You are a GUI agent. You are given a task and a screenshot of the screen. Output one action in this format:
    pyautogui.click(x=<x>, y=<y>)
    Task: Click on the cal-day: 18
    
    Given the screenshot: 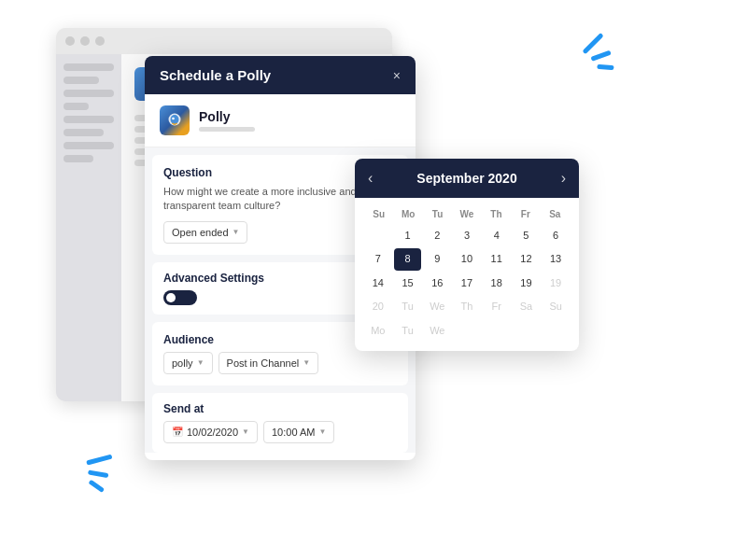 What is the action you would take?
    pyautogui.click(x=497, y=284)
    